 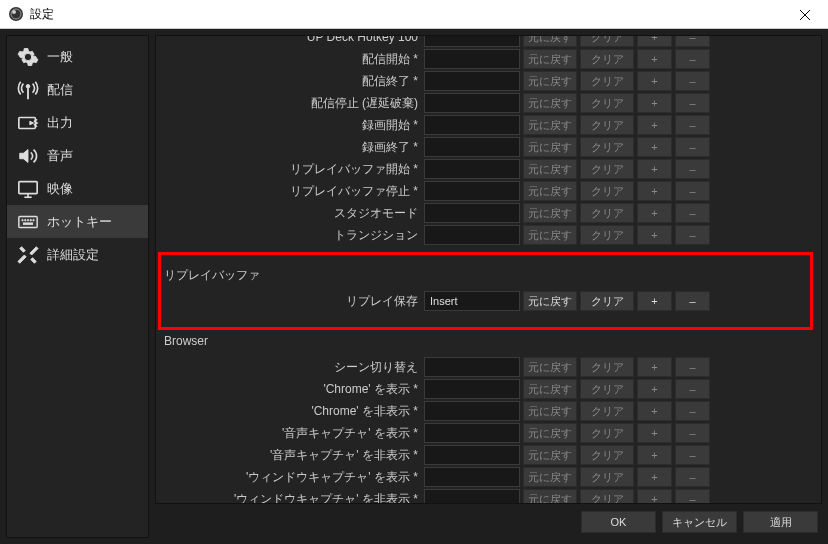 What do you see at coordinates (78, 56) in the screenshot?
I see `sidebar-item-general: 一般` at bounding box center [78, 56].